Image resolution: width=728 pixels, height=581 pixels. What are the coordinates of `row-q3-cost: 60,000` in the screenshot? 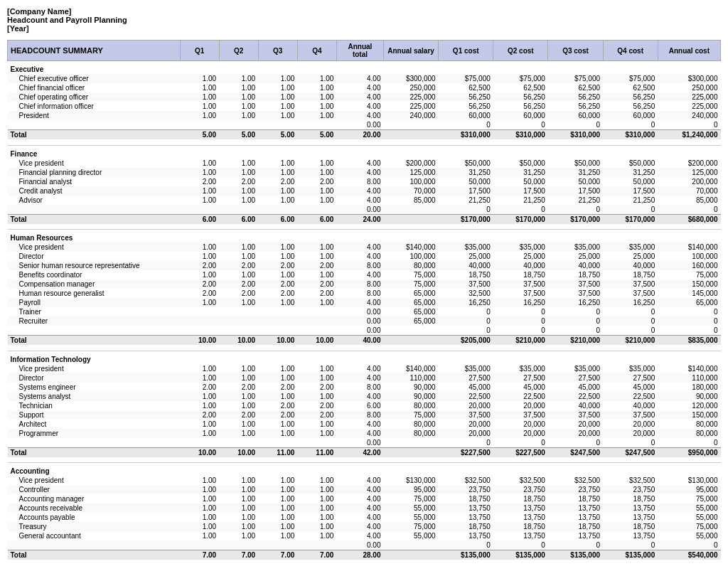 It's located at (576, 115).